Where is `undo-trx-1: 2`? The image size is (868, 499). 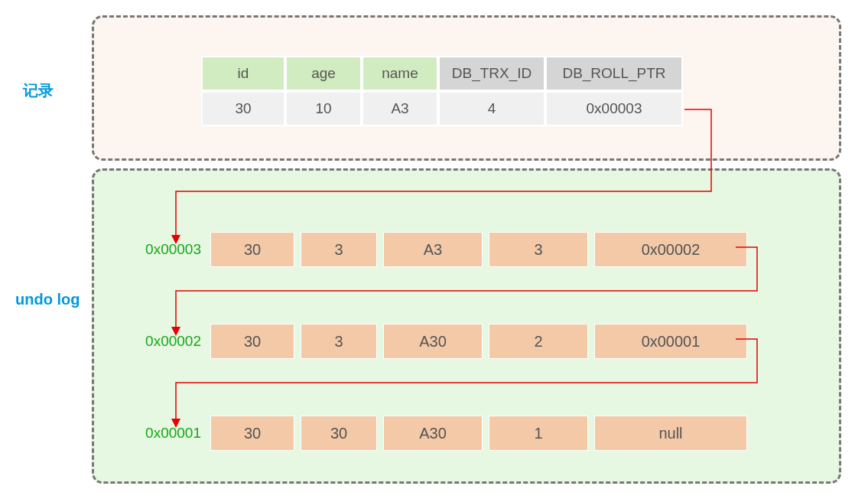
undo-trx-1: 2 is located at coordinates (538, 341).